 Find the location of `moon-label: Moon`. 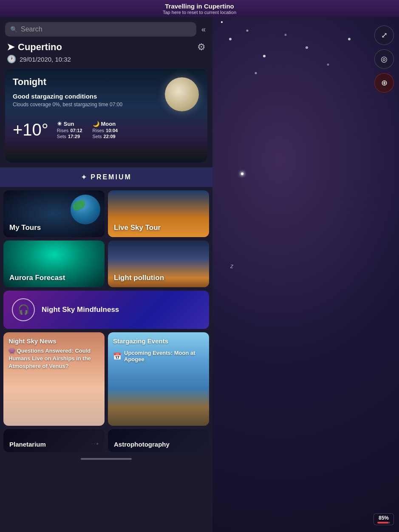

moon-label: Moon is located at coordinates (109, 124).